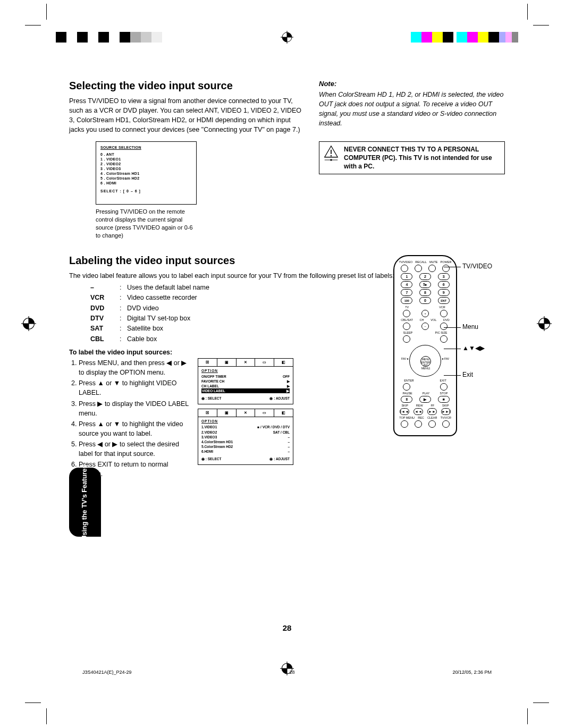 The height and width of the screenshot is (728, 574). What do you see at coordinates (468, 375) in the screenshot?
I see `callout-exit: Exit` at bounding box center [468, 375].